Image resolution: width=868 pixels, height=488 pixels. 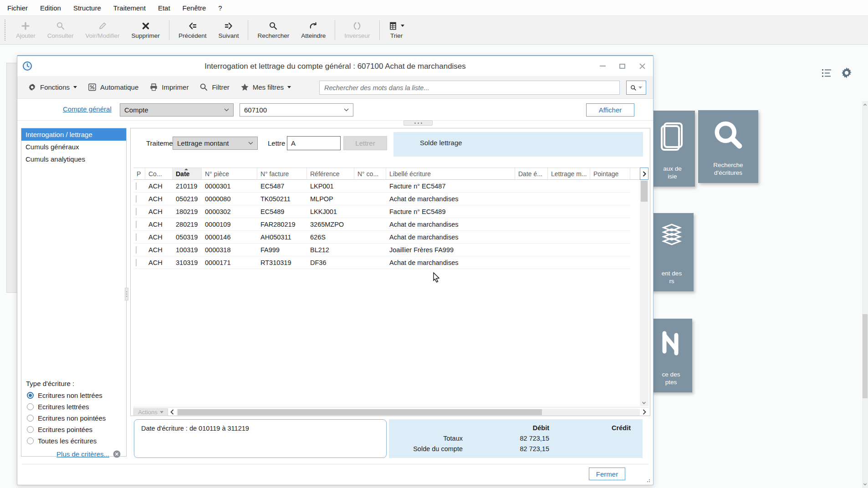 I want to click on column-header-pointage: Pointage, so click(x=610, y=174).